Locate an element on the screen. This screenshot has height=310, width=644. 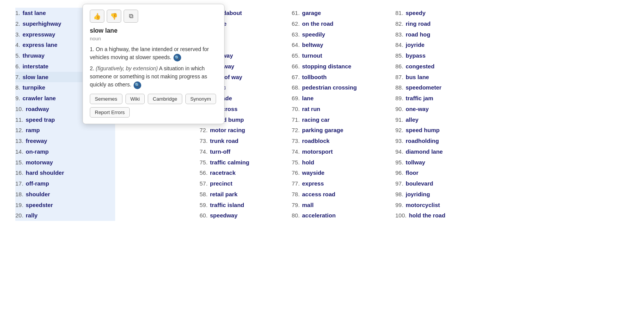
sememes-button: Sememes is located at coordinates (106, 99).